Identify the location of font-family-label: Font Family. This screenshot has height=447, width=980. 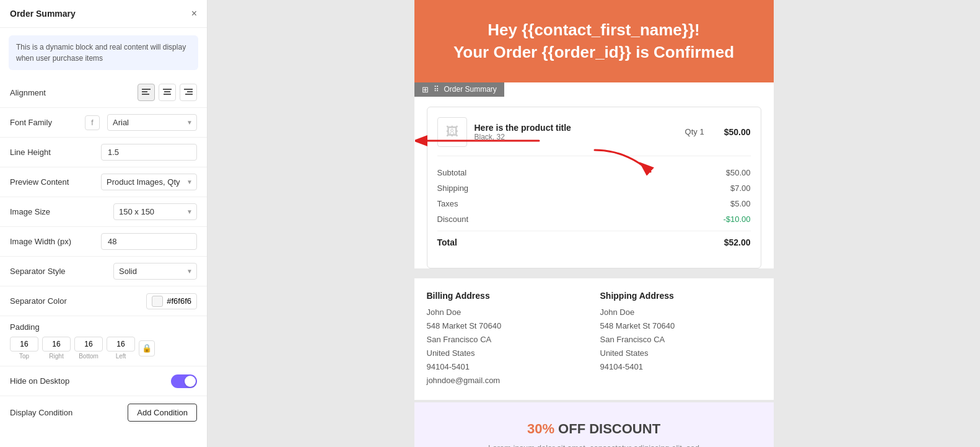
(31, 123).